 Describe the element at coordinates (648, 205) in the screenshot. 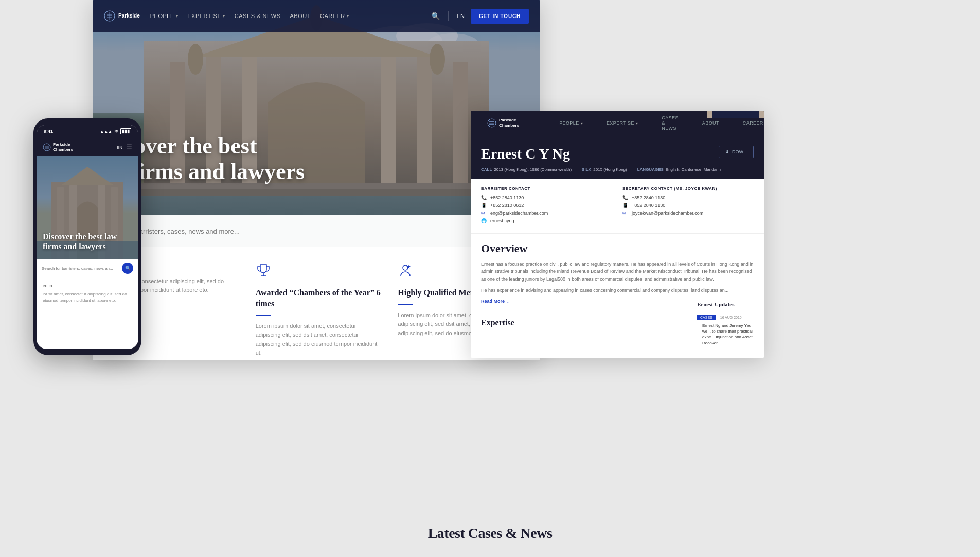

I see `sec-mobile-number: +852 2840 1130` at that location.